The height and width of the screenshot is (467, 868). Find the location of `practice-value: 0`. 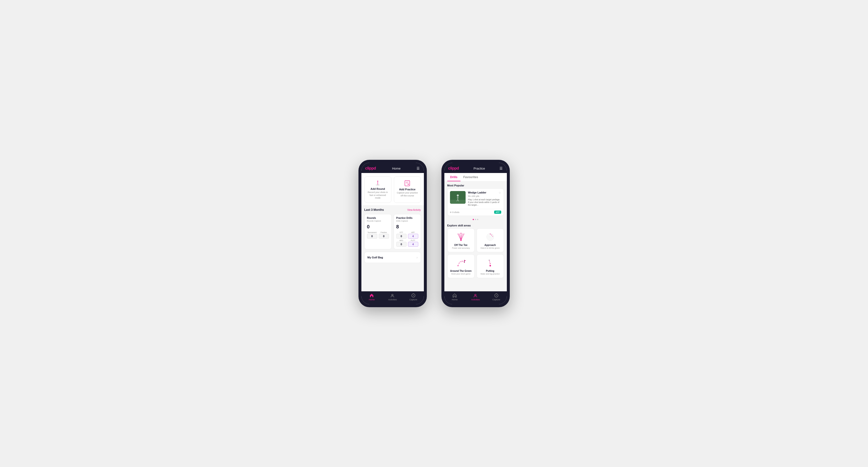

practice-value: 0 is located at coordinates (384, 236).